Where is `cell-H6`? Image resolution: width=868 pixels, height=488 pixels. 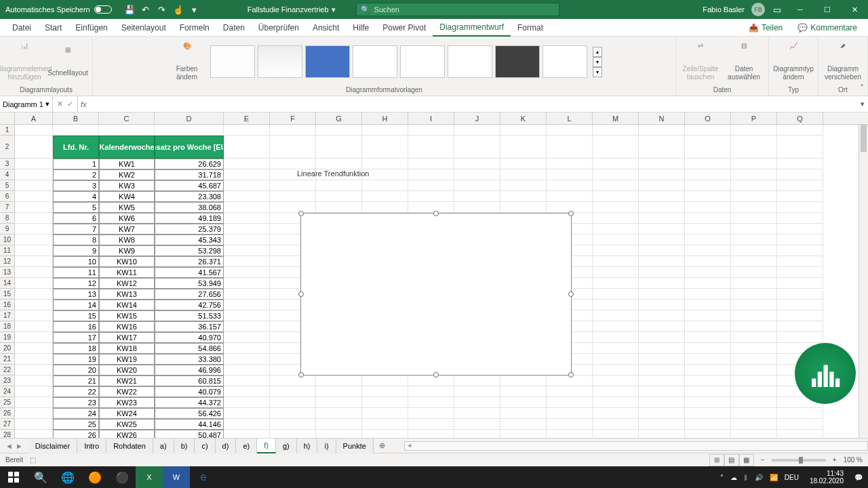 cell-H6 is located at coordinates (385, 197).